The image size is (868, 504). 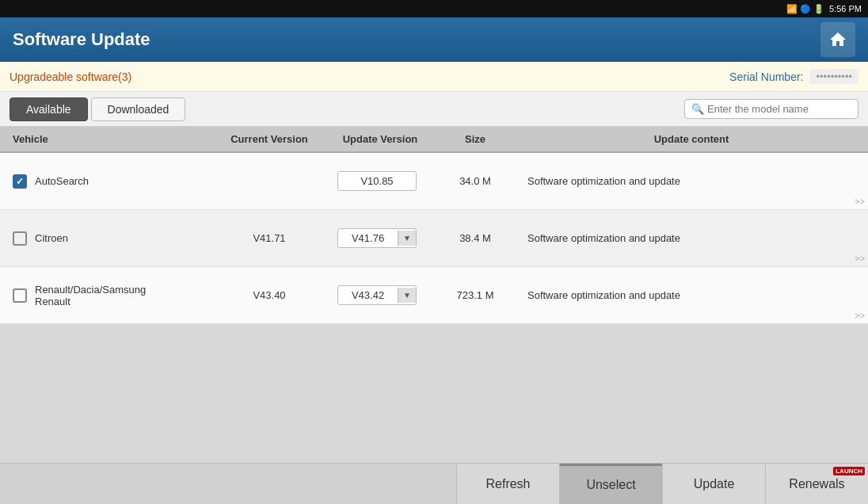 What do you see at coordinates (434, 77) in the screenshot?
I see `subheader: Upgradeable software(3) Serial Number: •…` at bounding box center [434, 77].